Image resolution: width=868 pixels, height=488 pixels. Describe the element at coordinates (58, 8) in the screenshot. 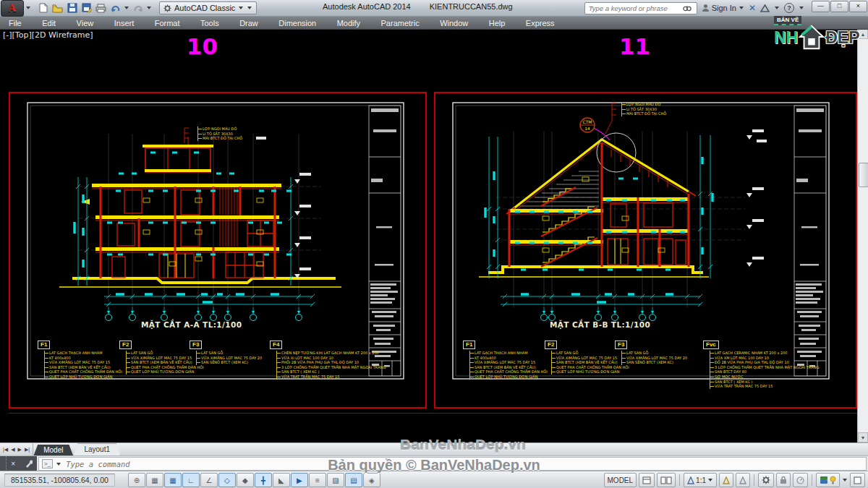

I see `open-icon` at that location.